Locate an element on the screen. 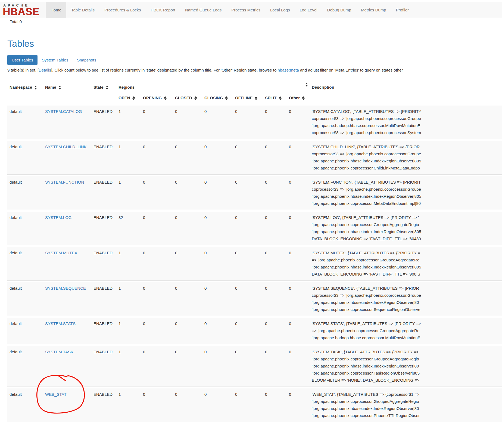  nav-item-profiler: Profiler is located at coordinates (403, 10).